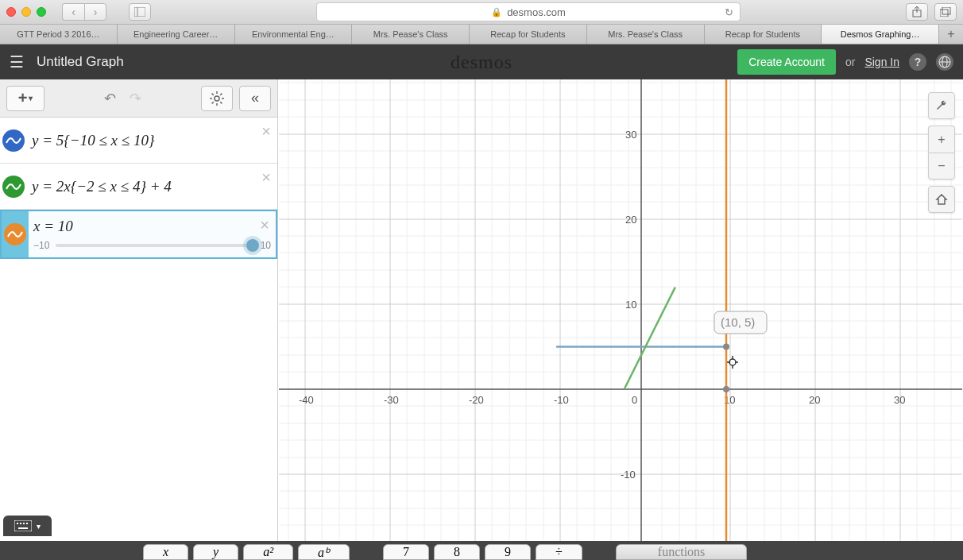 This screenshot has width=963, height=560. What do you see at coordinates (391, 400) in the screenshot?
I see `svg-text: -30` at bounding box center [391, 400].